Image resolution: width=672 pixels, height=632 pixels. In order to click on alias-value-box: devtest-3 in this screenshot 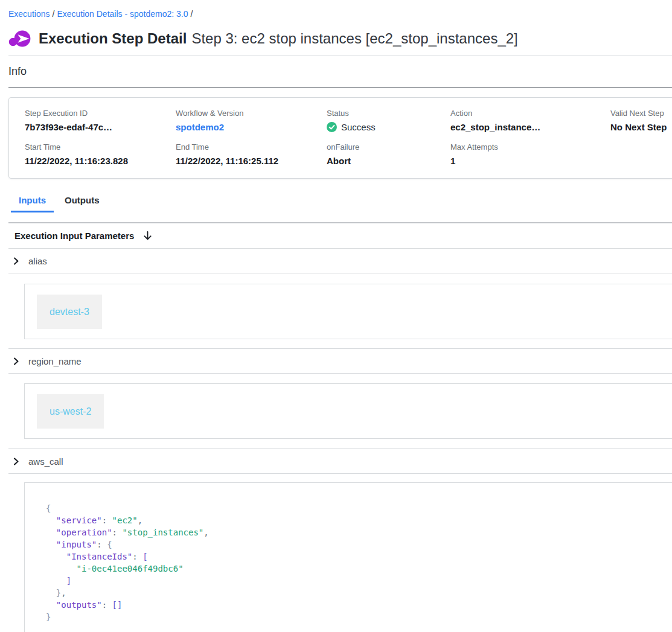, I will do `click(348, 311)`.